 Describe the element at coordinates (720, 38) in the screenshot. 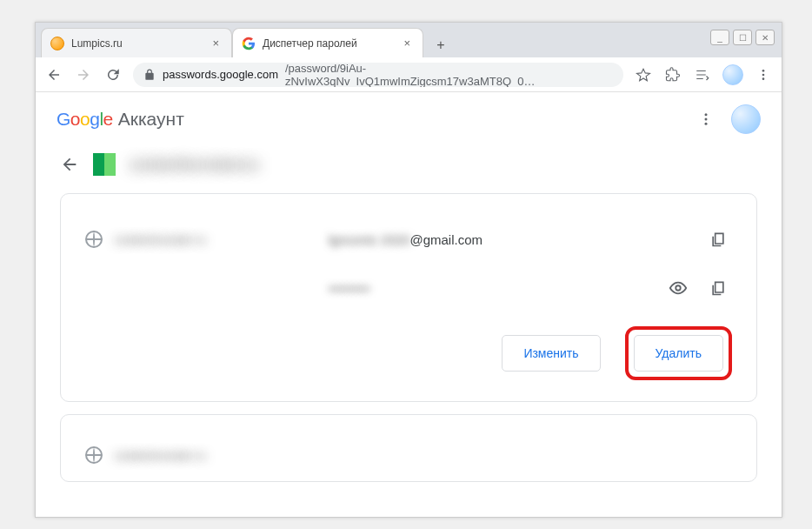

I see `minimize-glyph: _` at that location.